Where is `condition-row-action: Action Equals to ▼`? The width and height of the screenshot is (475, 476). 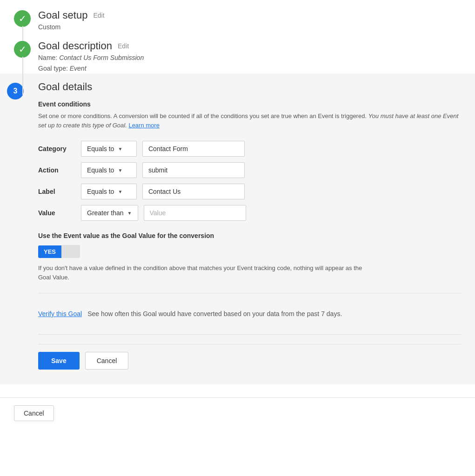
condition-row-action: Action Equals to ▼ is located at coordinates (249, 170).